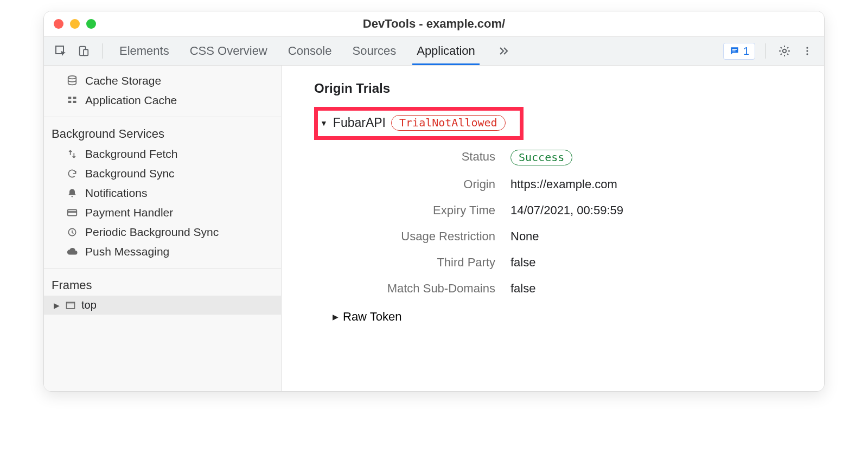 This screenshot has height=460, width=868. Describe the element at coordinates (558, 88) in the screenshot. I see `panel-title: Origin Trials` at that location.